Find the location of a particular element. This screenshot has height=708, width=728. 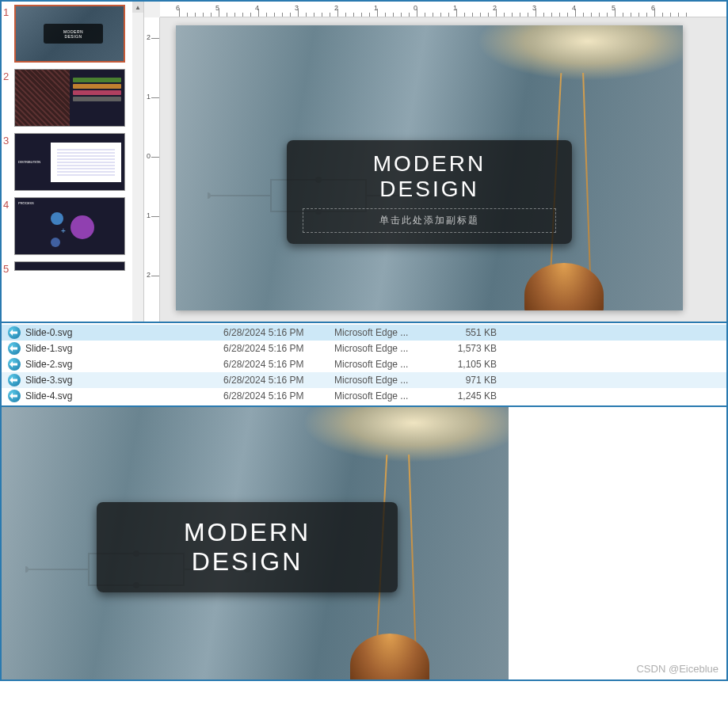

title-box: MODERNDESIGN 单击此处添加副标题 is located at coordinates (429, 192).